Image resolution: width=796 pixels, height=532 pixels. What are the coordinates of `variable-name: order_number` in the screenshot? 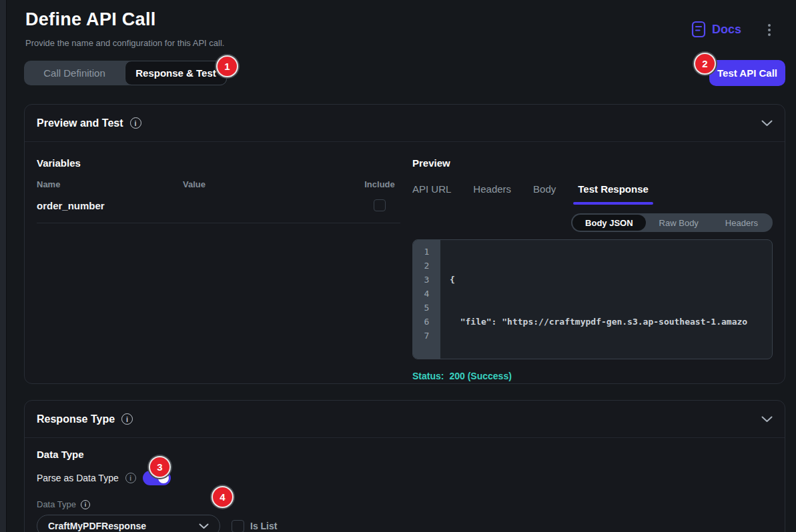 It's located at (109, 205).